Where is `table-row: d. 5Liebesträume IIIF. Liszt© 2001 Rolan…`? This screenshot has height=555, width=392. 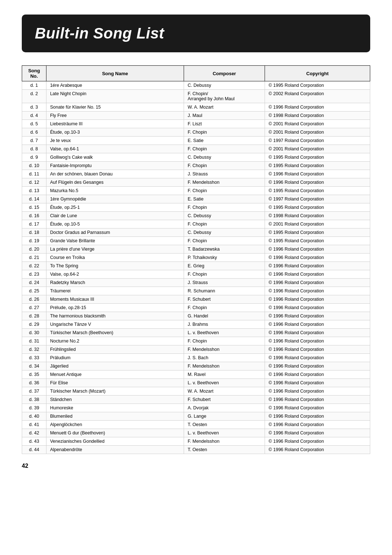 table-row: d. 5Liebesträume IIIF. Liszt© 2001 Rolan… is located at coordinates (196, 124).